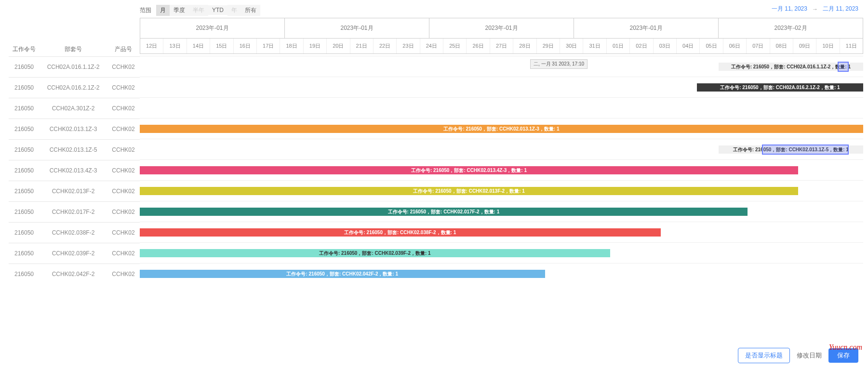 The height and width of the screenshot is (369, 868). I want to click on gantt-row: 工作令号: 216050，部套: CCH02A.016.2.1Z-2，数量: 1, so click(501, 87).